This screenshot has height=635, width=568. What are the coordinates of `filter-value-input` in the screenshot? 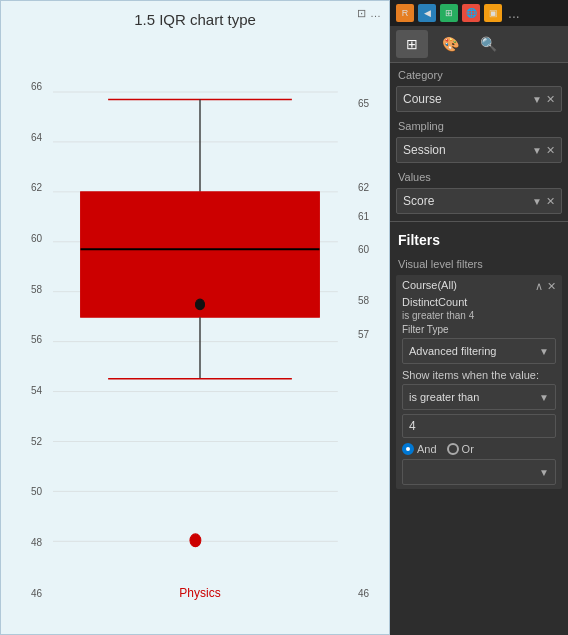 It's located at (479, 426).